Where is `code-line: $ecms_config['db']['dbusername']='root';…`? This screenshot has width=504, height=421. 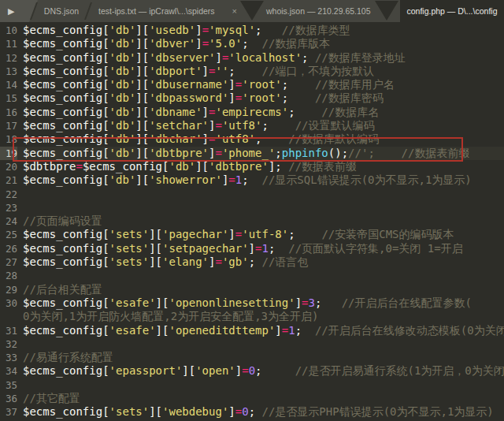 code-line: $ecms_config['db']['dbusername']='root';… is located at coordinates (206, 85).